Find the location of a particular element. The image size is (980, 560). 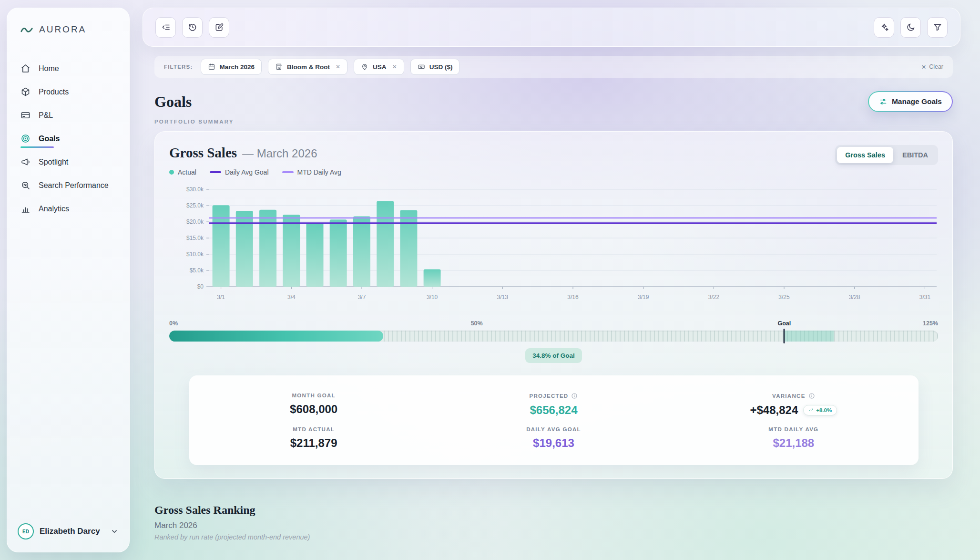

card-subtitle: — March 2026 is located at coordinates (279, 154).